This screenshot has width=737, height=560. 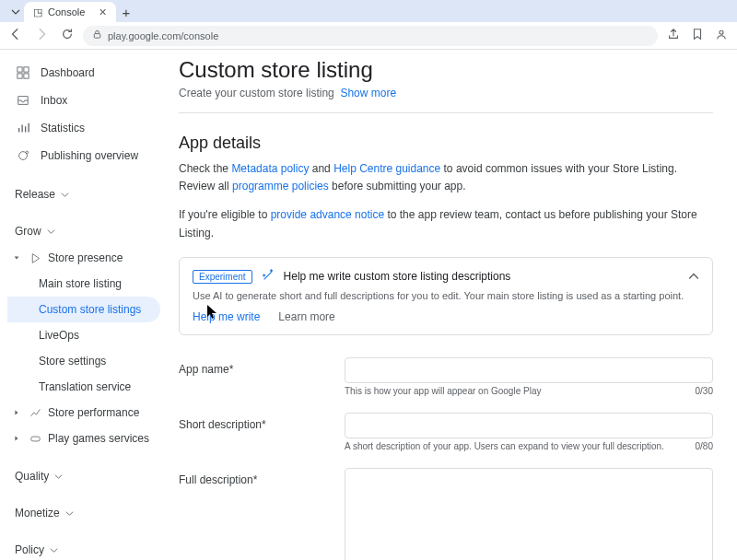 What do you see at coordinates (446, 93) in the screenshot?
I see `page-subtitle: Create your custom store listing Show mo…` at bounding box center [446, 93].